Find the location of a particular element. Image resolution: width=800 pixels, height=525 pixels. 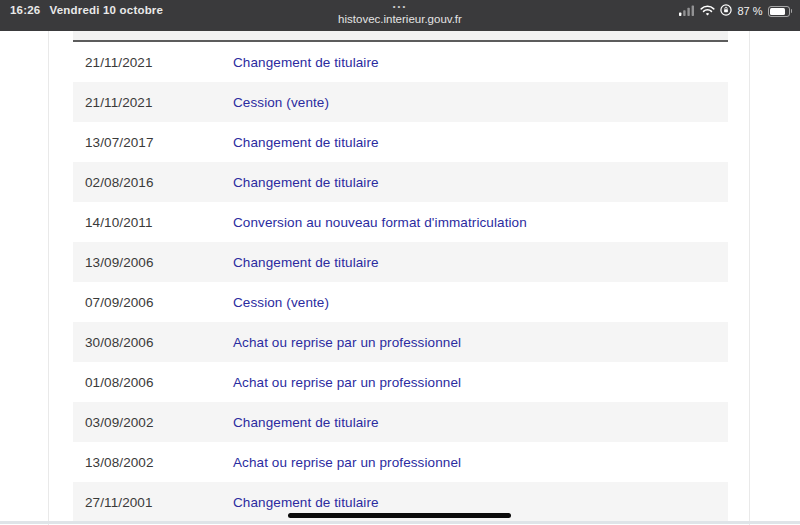

wifi-icon is located at coordinates (708, 12).